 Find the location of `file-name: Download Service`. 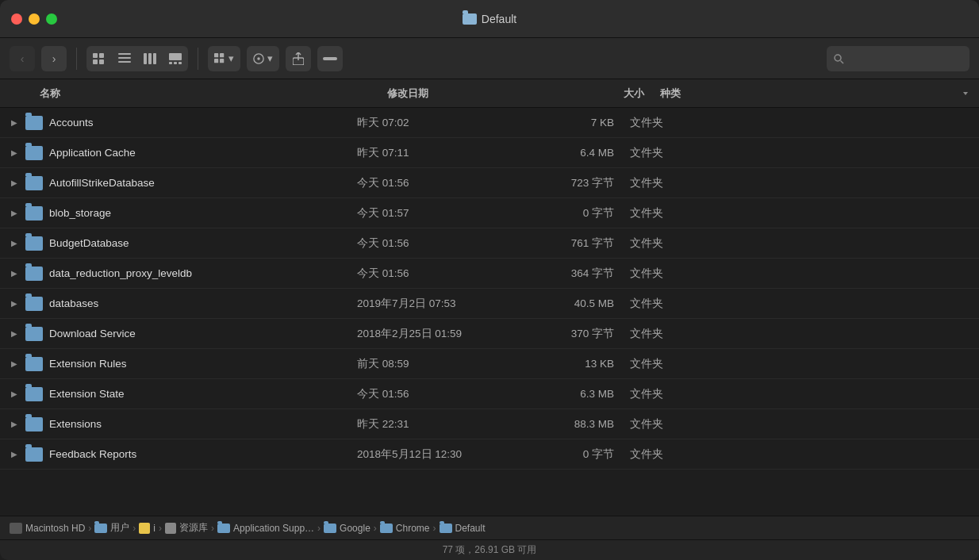

file-name: Download Service is located at coordinates (200, 333).